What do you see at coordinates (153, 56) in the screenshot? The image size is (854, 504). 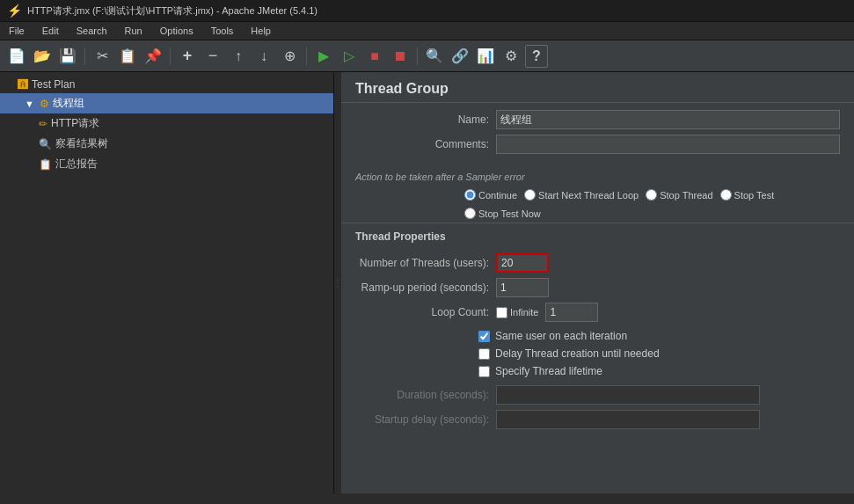 I see `paste-button: 📌` at bounding box center [153, 56].